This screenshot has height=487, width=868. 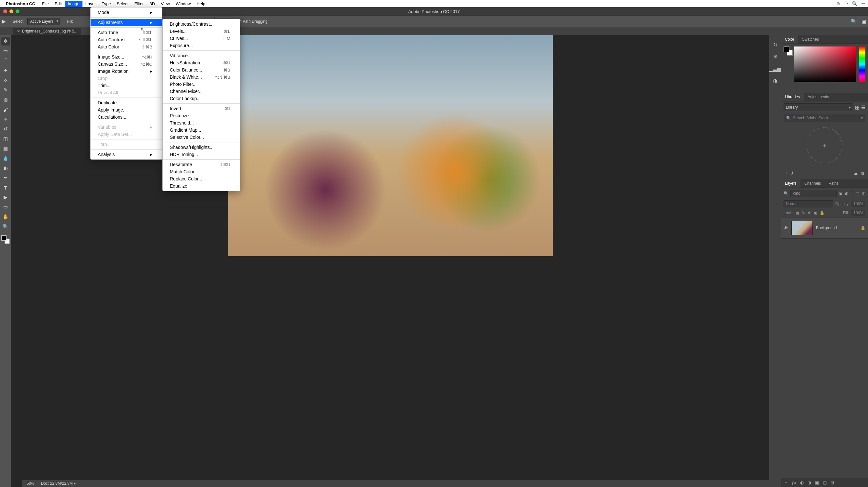 What do you see at coordinates (126, 154) in the screenshot?
I see `menu-item-analysis: Analysis▶` at bounding box center [126, 154].